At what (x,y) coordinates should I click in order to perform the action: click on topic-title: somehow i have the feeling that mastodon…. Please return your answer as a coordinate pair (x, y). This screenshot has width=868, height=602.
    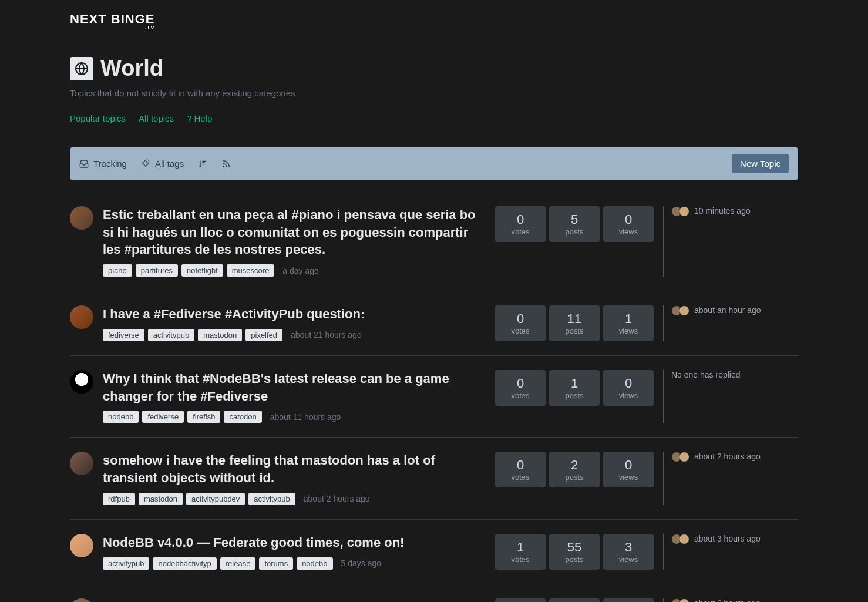
    Looking at the image, I should click on (294, 469).